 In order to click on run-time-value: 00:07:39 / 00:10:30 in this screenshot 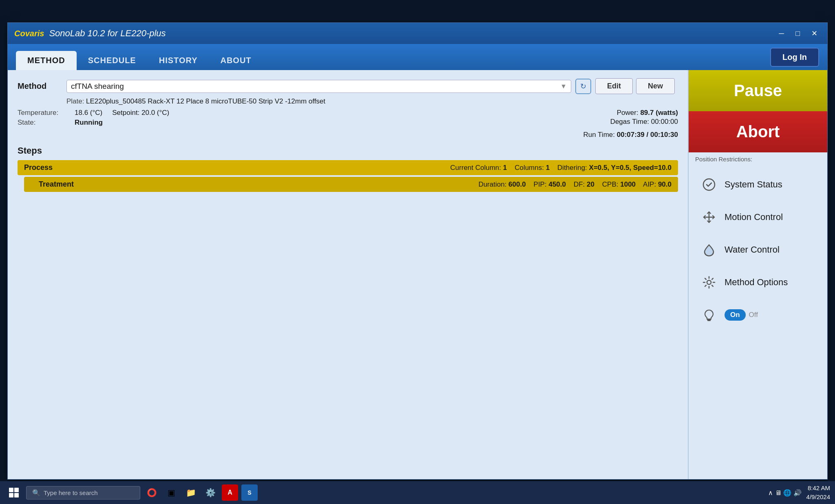, I will do `click(647, 134)`.